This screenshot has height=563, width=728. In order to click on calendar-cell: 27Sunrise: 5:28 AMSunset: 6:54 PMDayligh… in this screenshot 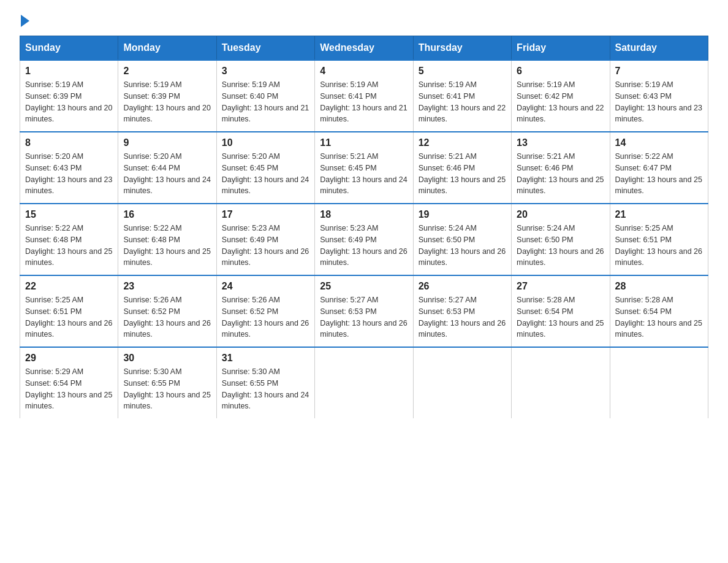, I will do `click(561, 312)`.